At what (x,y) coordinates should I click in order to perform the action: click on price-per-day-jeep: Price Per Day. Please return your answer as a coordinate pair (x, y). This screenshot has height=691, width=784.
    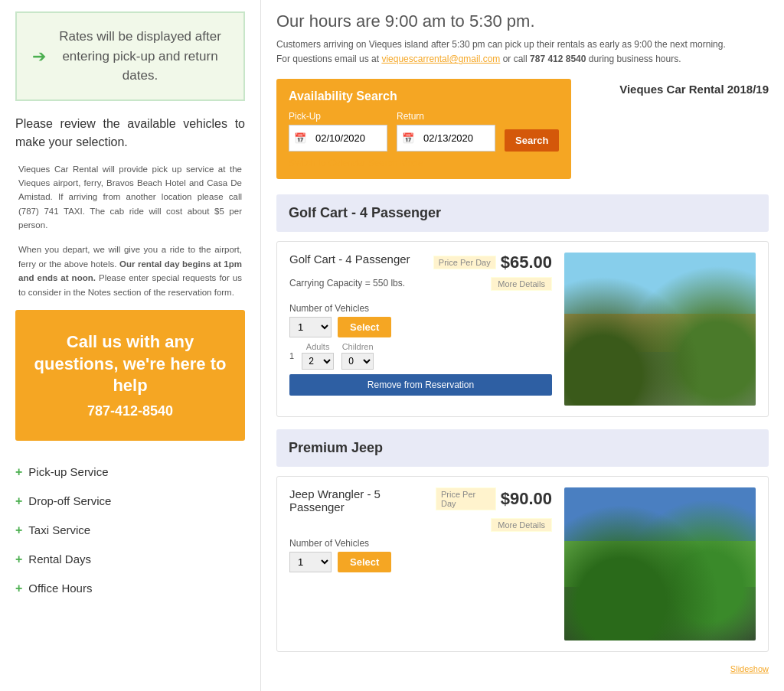
    Looking at the image, I should click on (466, 499).